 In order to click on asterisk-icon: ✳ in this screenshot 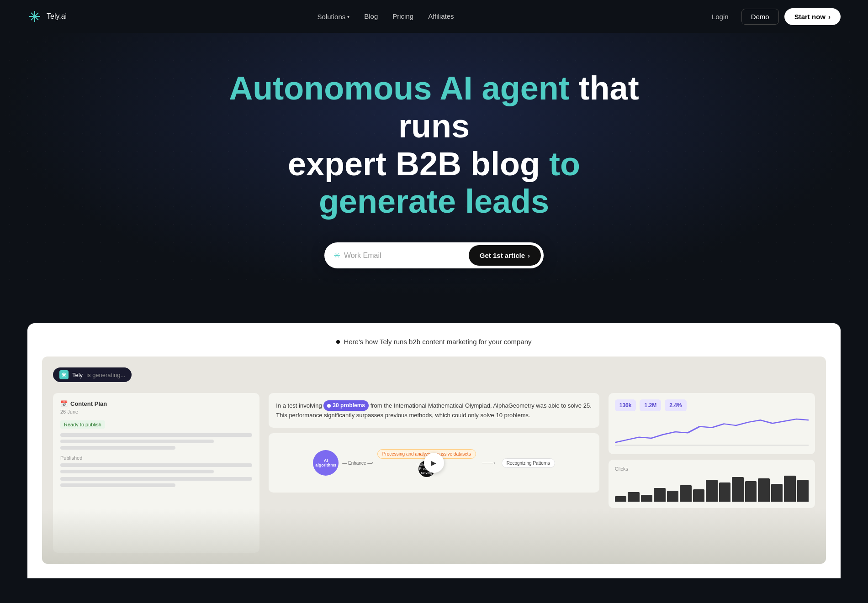, I will do `click(337, 256)`.